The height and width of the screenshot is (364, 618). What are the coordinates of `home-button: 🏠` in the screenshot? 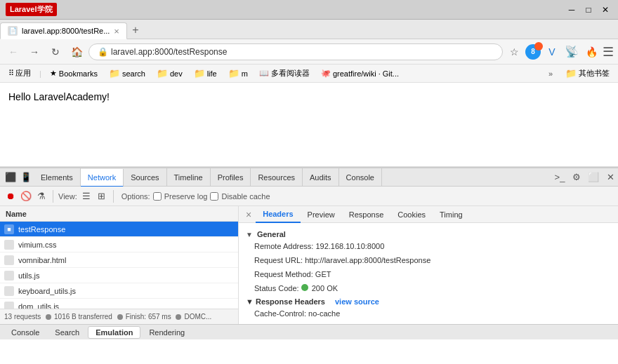 It's located at (77, 52).